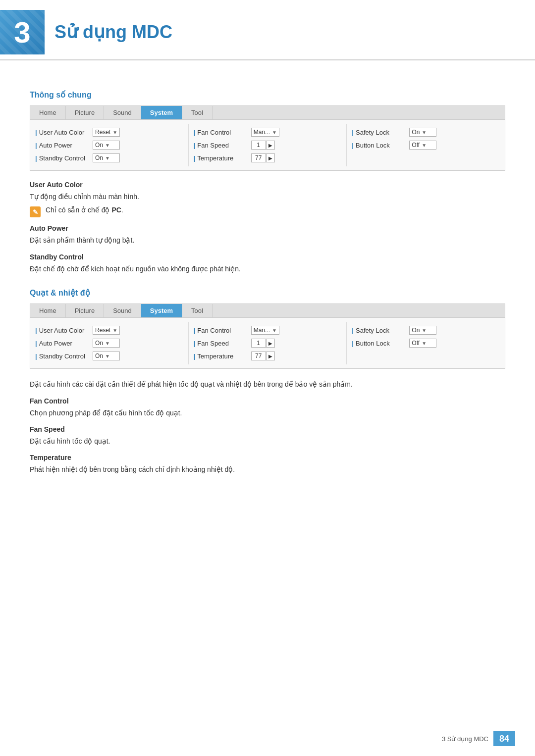  I want to click on tab-tool-2: Tool, so click(197, 311).